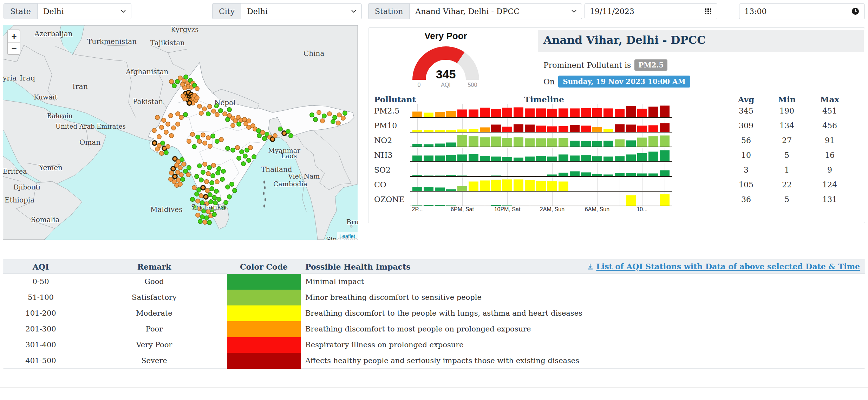 This screenshot has height=400, width=868. Describe the element at coordinates (651, 11) in the screenshot. I see `date-input: 19/11/2023` at that location.